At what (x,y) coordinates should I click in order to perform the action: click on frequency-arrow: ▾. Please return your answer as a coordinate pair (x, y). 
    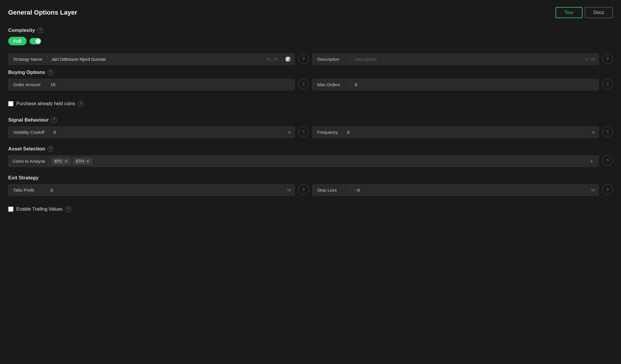
    Looking at the image, I should click on (594, 132).